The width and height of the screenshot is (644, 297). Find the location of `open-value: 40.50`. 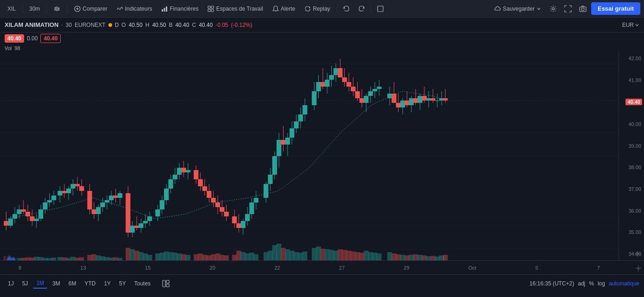

open-value: 40.50 is located at coordinates (136, 25).